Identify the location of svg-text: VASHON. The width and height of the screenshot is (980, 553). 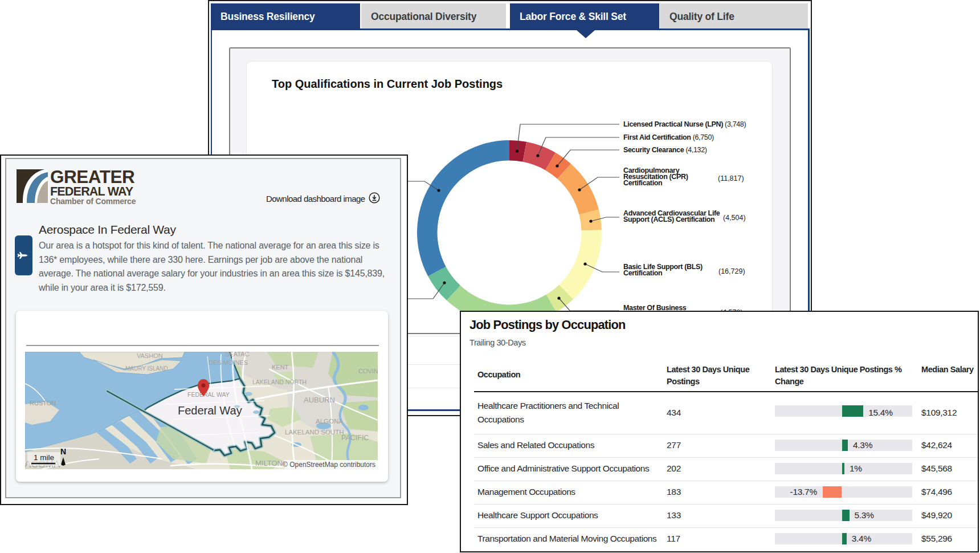
(150, 356).